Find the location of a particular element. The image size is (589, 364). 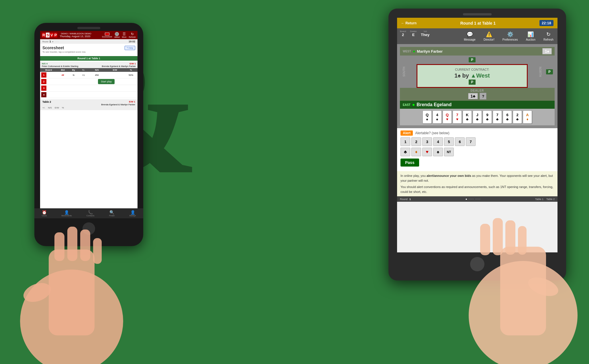

phone-body: R S V P DEMO / WIMBLEDON DEMO Thursday, … is located at coordinates (89, 134).